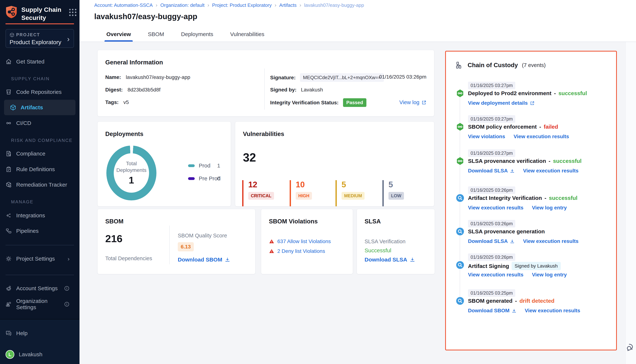 This screenshot has height=364, width=636. Describe the element at coordinates (486, 136) in the screenshot. I see `view-violations-link: View violations` at that location.